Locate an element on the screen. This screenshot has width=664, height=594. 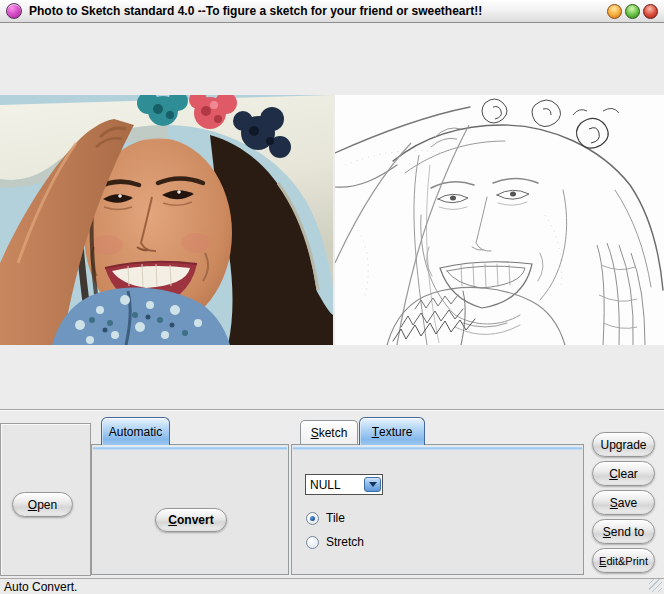
dropdown-arrow-icon is located at coordinates (372, 484).